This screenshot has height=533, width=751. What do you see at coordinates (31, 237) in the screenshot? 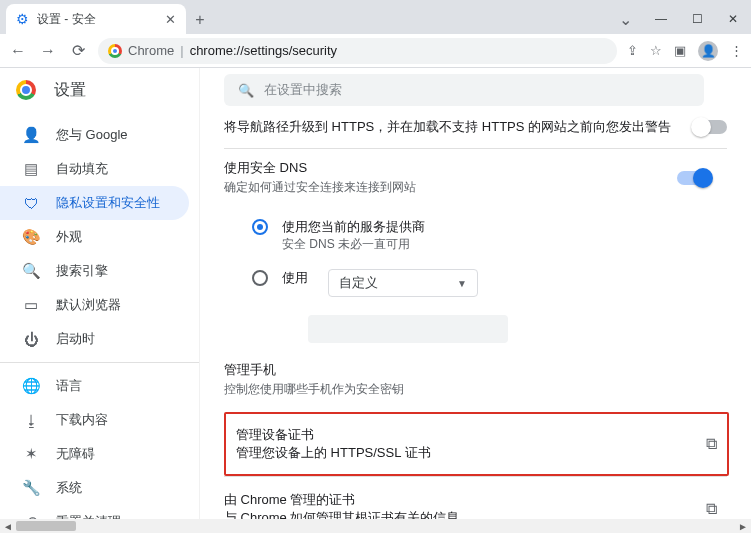
I see `palette-icon: 🎨` at bounding box center [31, 237].